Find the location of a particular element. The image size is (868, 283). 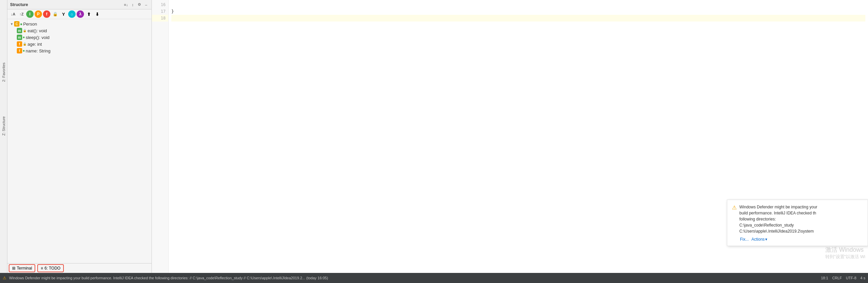

filter-interface-btn: I is located at coordinates (30, 14).